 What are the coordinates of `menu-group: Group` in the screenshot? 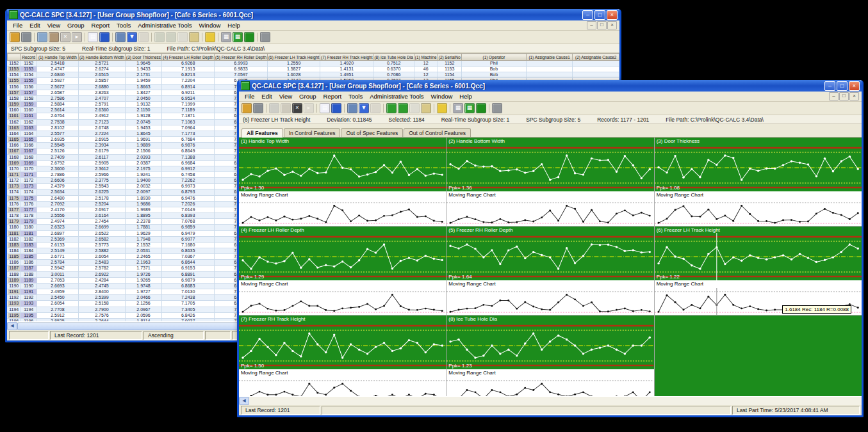 It's located at (76, 26).